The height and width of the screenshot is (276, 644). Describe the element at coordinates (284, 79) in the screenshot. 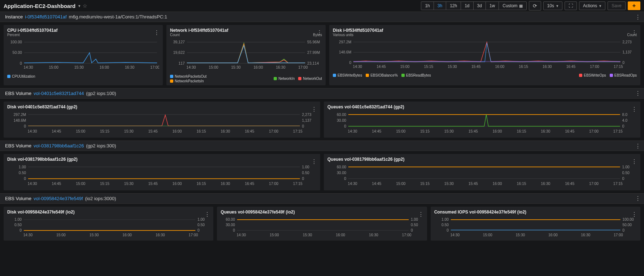

I see `legend-item: NetworkIn` at that location.